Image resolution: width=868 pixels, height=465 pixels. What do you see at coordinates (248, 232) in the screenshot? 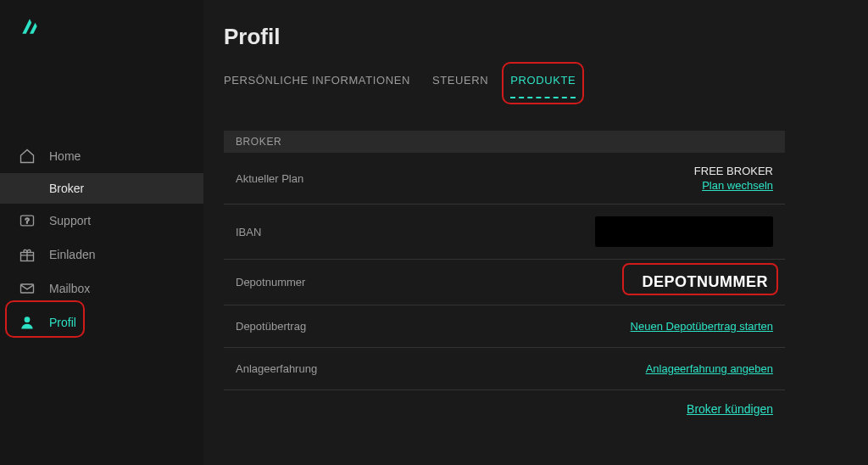
I see `row-label: IBAN` at bounding box center [248, 232].